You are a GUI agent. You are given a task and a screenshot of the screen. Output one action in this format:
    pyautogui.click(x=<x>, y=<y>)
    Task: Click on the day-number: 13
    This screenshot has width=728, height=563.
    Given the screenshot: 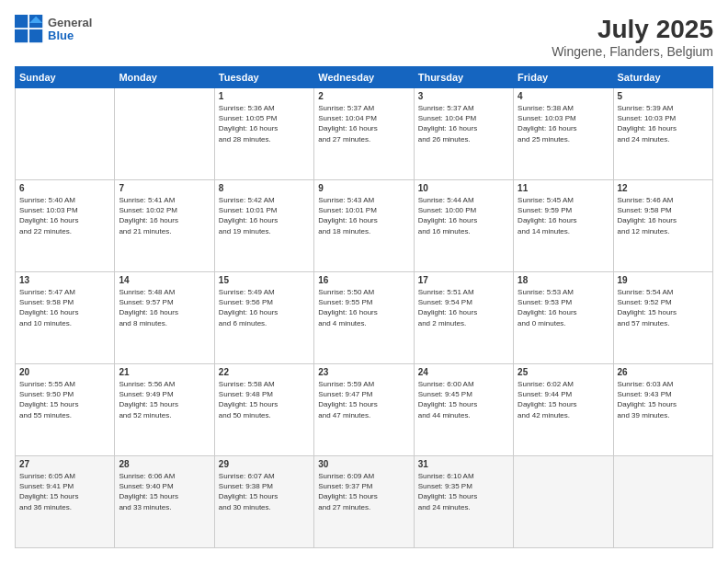 What is the action you would take?
    pyautogui.click(x=64, y=280)
    